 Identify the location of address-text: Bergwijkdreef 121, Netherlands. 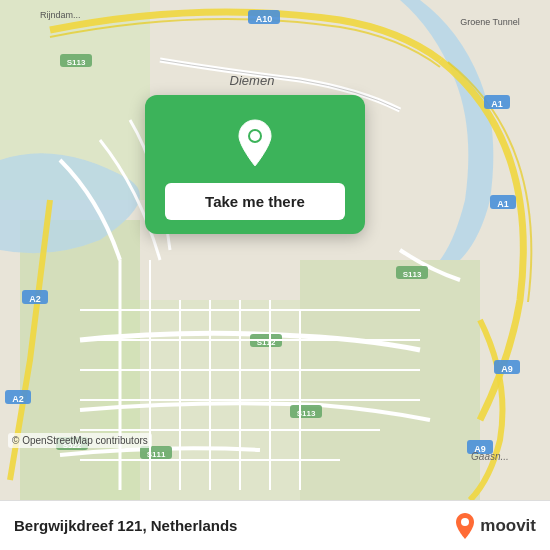
(234, 526).